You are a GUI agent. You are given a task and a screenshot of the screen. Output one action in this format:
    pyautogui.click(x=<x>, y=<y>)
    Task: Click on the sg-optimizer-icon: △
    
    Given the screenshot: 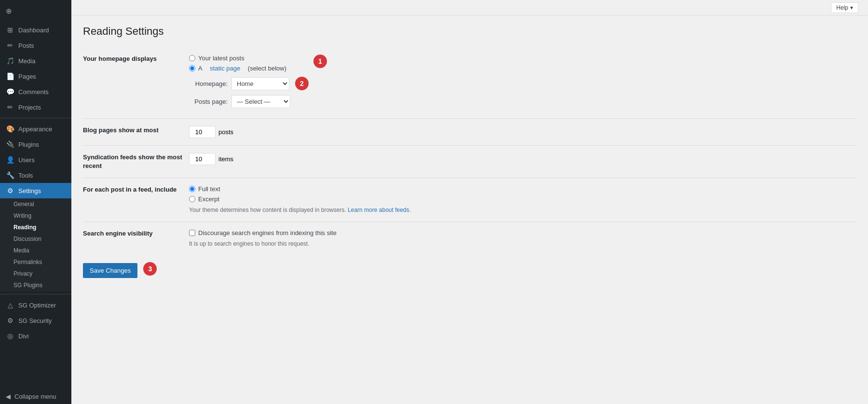 What is the action you would take?
    pyautogui.click(x=10, y=305)
    